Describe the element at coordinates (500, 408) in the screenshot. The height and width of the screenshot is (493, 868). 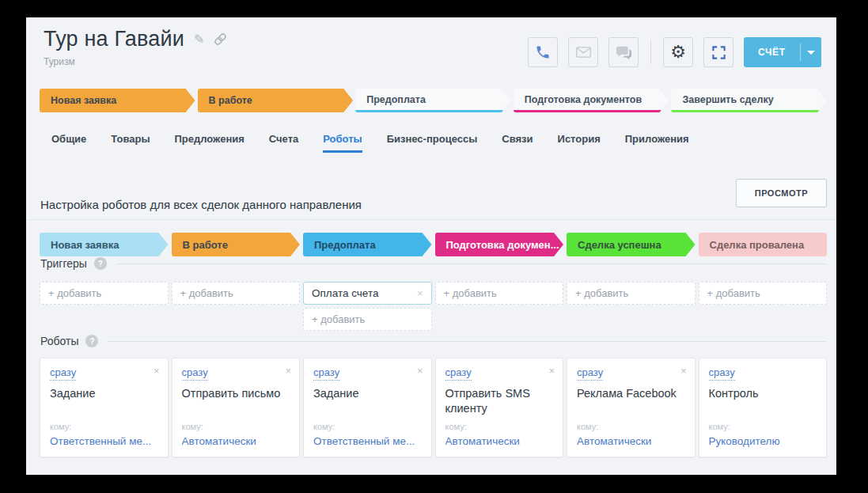
I see `robot-card: сразу × Отправить SMS клиенту кому: Авто…` at that location.